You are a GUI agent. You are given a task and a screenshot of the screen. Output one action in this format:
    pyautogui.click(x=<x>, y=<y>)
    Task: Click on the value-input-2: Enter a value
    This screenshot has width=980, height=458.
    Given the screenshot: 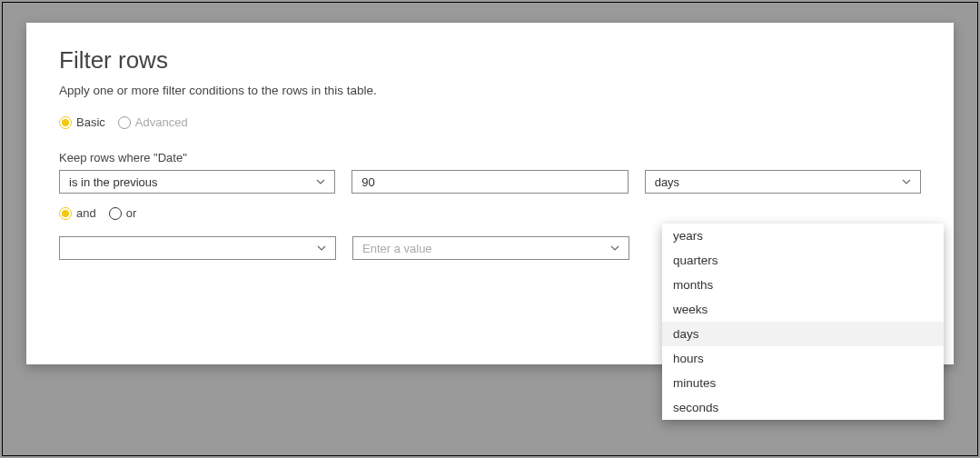 What is the action you would take?
    pyautogui.click(x=490, y=248)
    